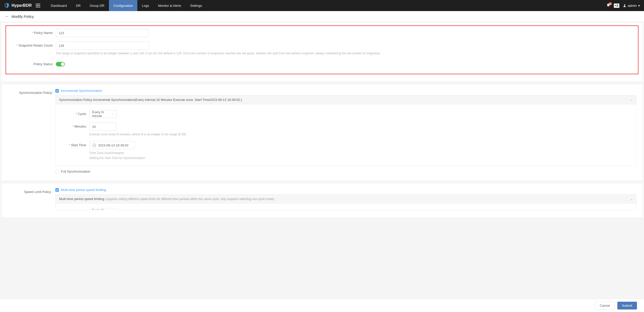 The width and height of the screenshot is (644, 312). What do you see at coordinates (170, 6) in the screenshot?
I see `nav-monitor-alerts: Monitor & Alerts` at bounding box center [170, 6].